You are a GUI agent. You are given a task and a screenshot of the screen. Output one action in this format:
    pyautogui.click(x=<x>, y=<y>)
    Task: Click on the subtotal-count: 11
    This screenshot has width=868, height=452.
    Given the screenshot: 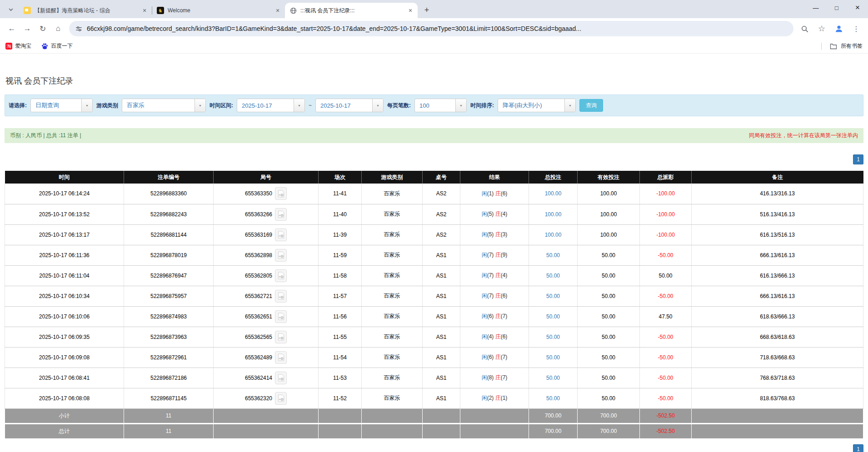 What is the action you would take?
    pyautogui.click(x=169, y=416)
    